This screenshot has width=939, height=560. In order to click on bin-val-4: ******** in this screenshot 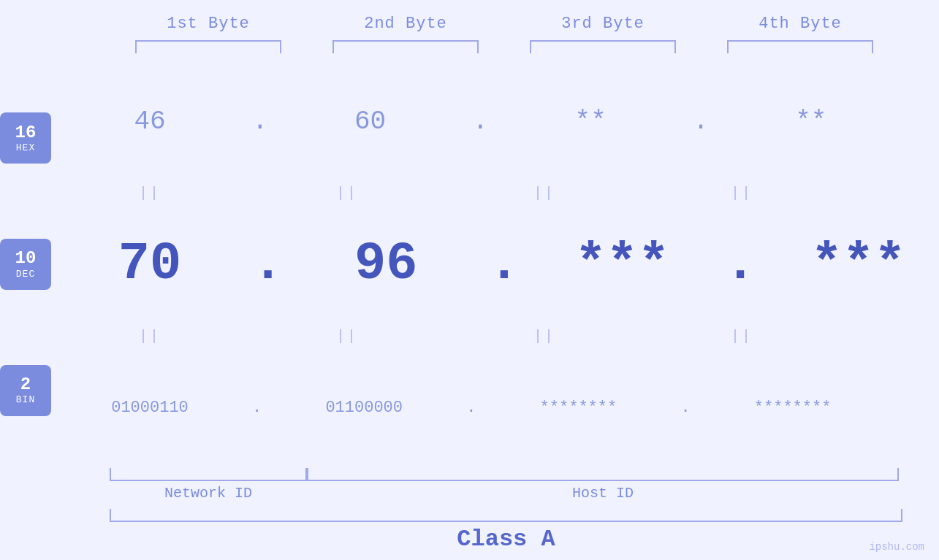, I will do `click(793, 407)`.